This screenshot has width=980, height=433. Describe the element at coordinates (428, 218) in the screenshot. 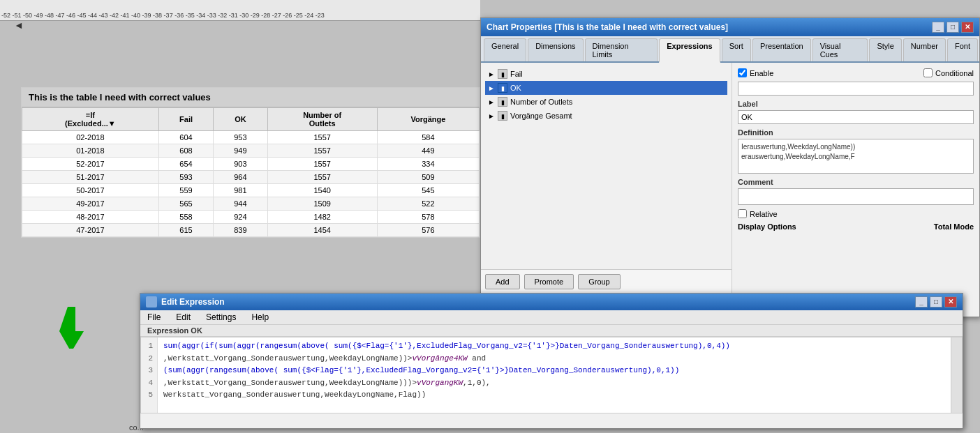

I see `table-cell-4: 578` at that location.